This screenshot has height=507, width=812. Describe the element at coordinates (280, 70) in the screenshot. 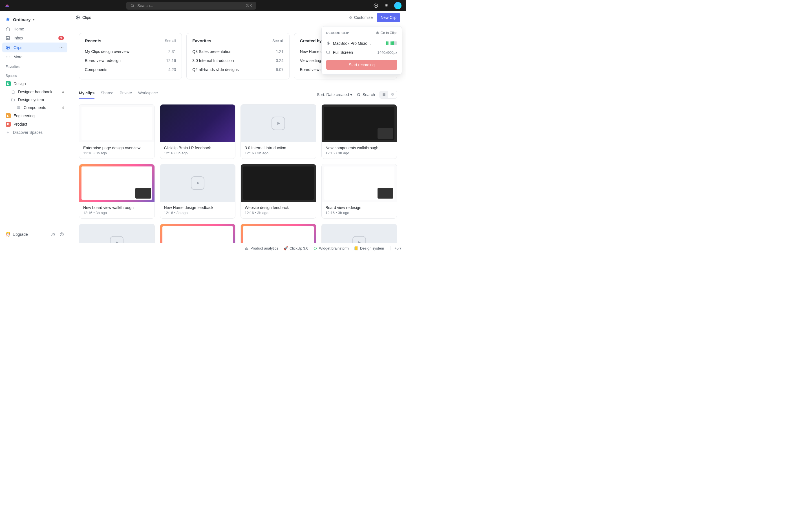

I see `clip-time: 9:07` at that location.